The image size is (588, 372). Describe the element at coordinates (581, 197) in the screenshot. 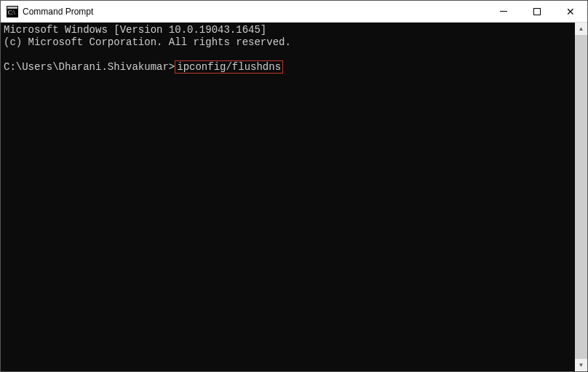

I see `scroll-thumb` at that location.